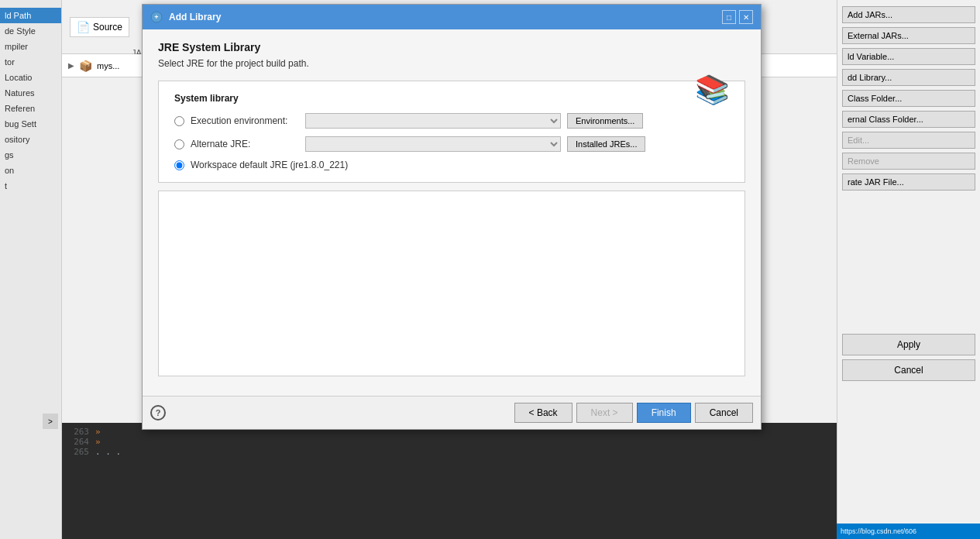  What do you see at coordinates (452, 17) in the screenshot?
I see `dialog-titlebar: + Add Library □ ✕` at bounding box center [452, 17].